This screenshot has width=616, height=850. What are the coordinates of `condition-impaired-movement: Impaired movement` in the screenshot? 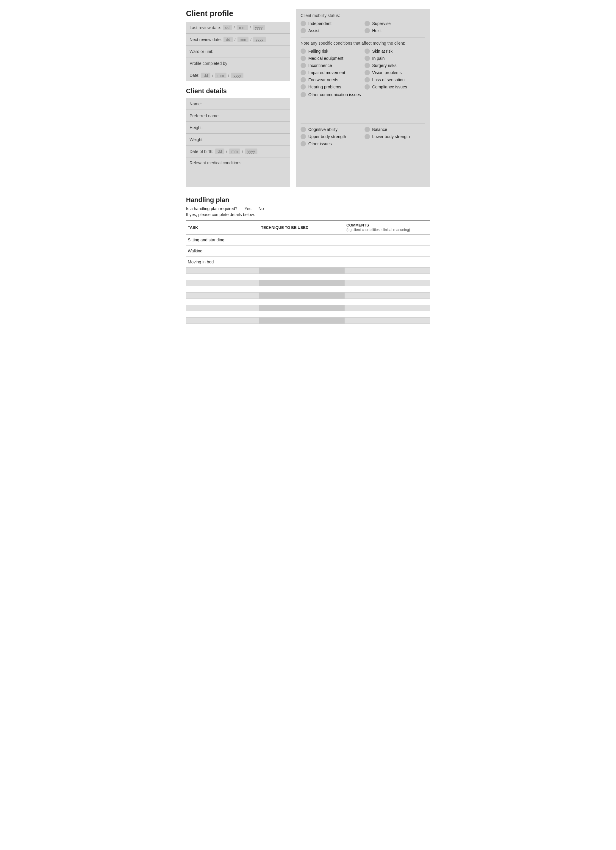 It's located at (331, 73).